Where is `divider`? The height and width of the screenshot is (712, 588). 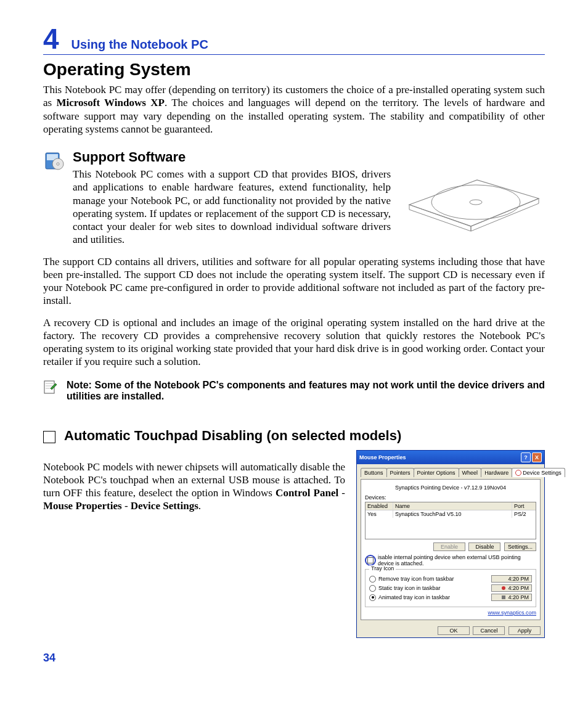
divider is located at coordinates (294, 54).